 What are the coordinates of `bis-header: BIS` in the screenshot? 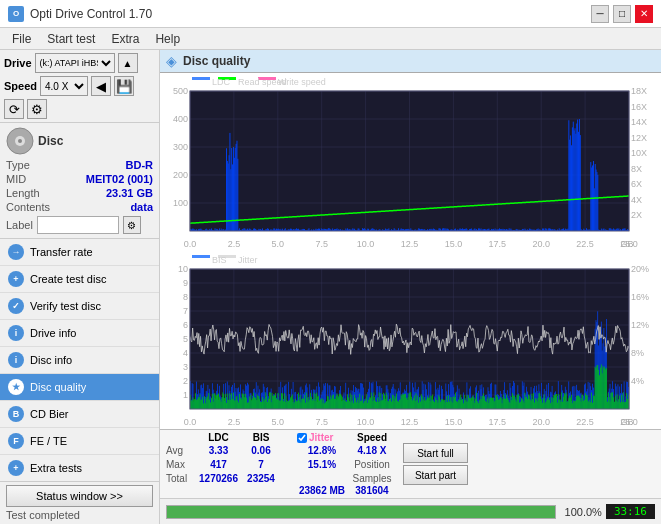 It's located at (261, 438).